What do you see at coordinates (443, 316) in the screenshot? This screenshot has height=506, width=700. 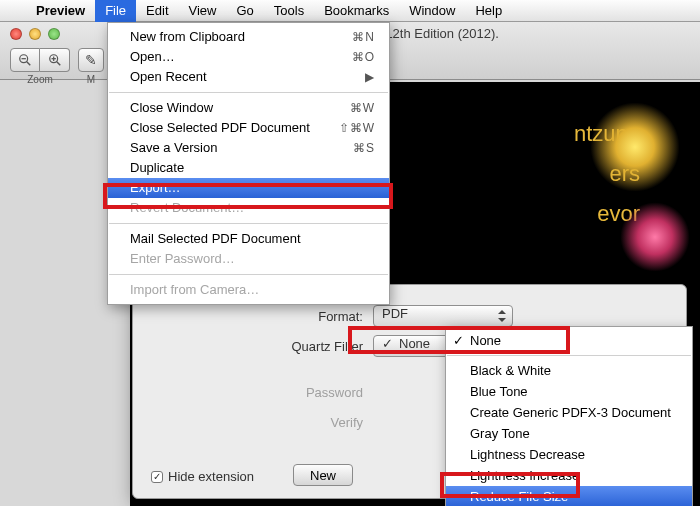 I see `format-select: PDF` at bounding box center [443, 316].